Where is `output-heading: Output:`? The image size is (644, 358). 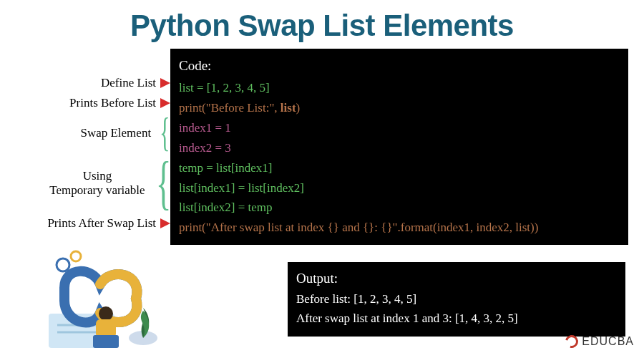 output-heading: Output: is located at coordinates (457, 278).